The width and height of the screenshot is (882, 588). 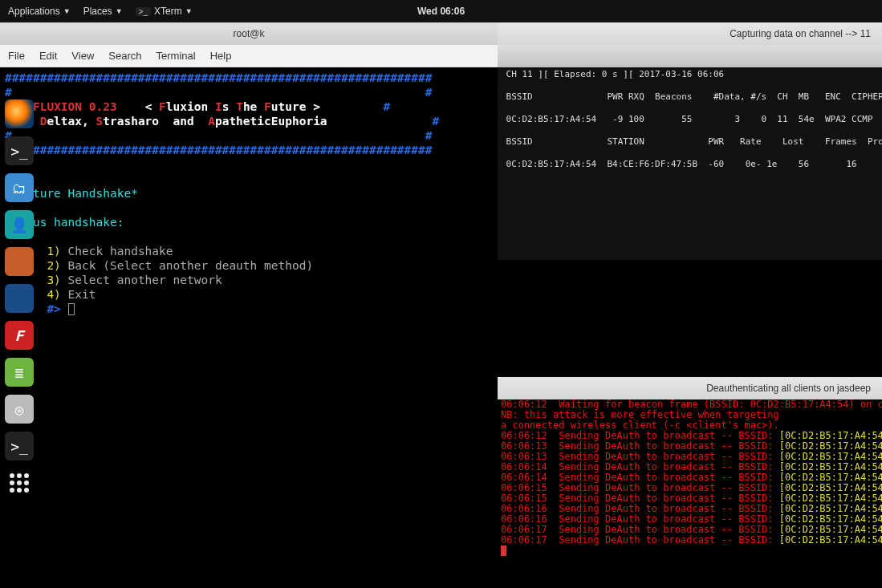 What do you see at coordinates (249, 56) in the screenshot?
I see `terminal-menubar: File Edit View Search Terminal Help` at bounding box center [249, 56].